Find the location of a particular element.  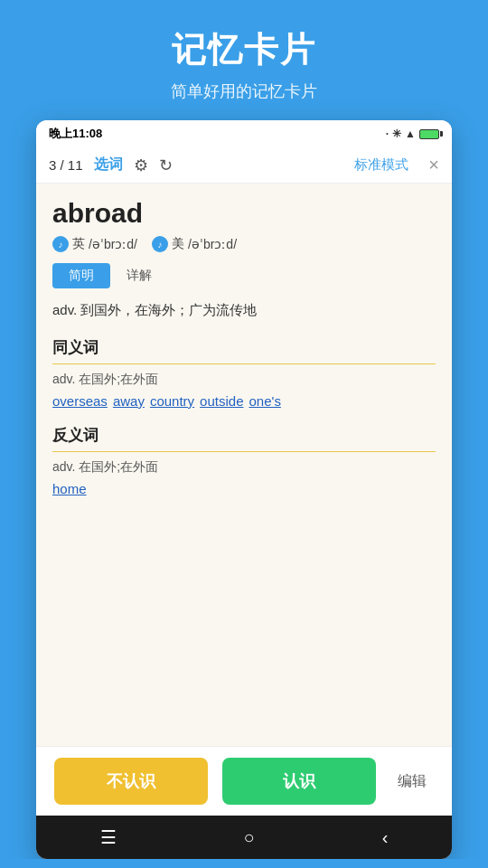

antonym-section: 反义词 adv. 在国外;在外面 home is located at coordinates (244, 461).